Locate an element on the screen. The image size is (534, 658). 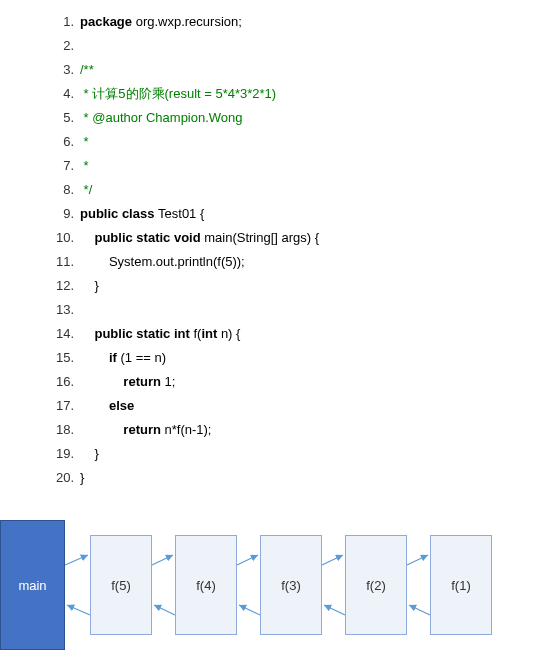
code-content: * 计算5的阶乘(result = 5*4*3*2*1) is located at coordinates (178, 94).